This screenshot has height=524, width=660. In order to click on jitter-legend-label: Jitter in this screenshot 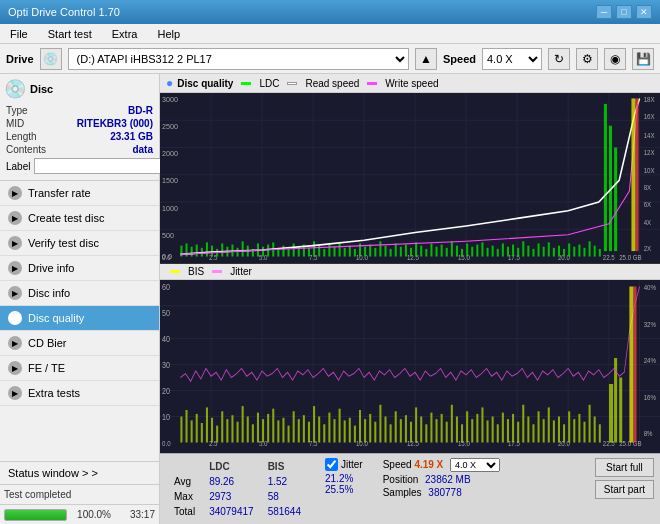, I will do `click(241, 272)`.